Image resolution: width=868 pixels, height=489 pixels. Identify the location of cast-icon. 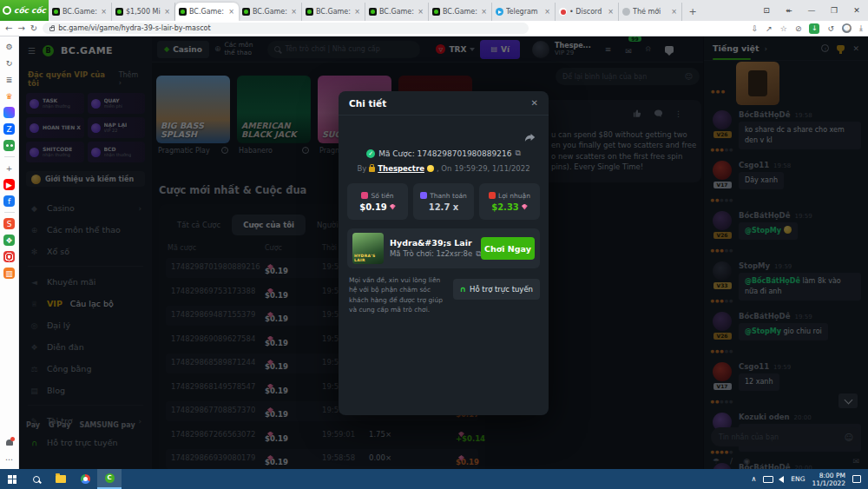
(766, 10).